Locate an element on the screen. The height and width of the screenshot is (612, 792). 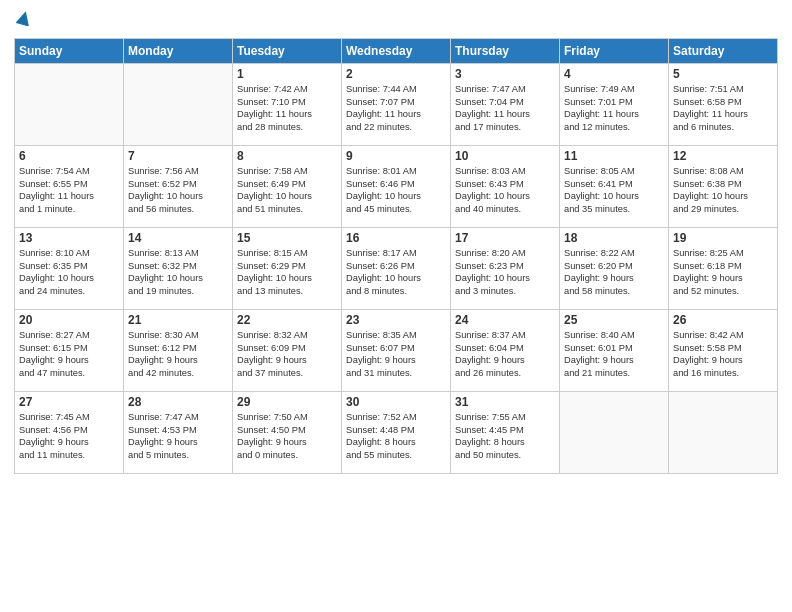
day-number: 1 is located at coordinates (287, 74).